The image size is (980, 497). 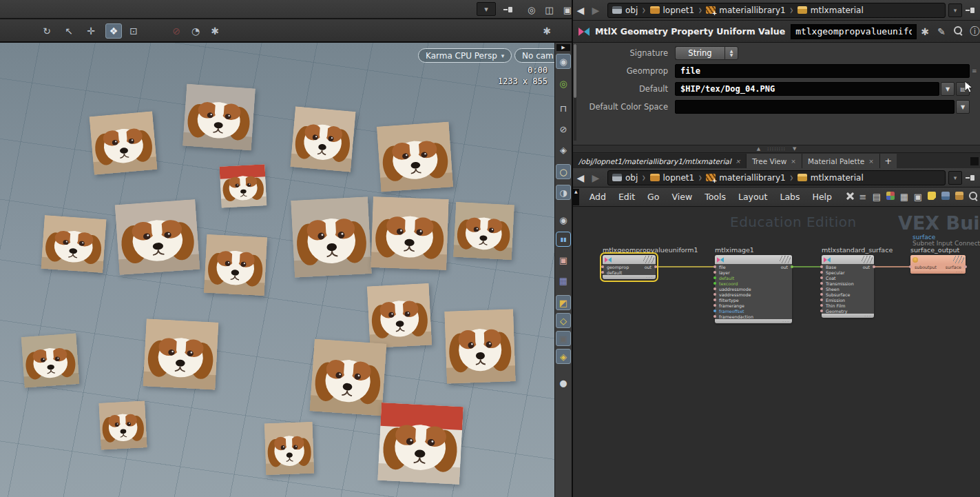 I want to click on breadcrumb-item-obj: obj, so click(x=625, y=10).